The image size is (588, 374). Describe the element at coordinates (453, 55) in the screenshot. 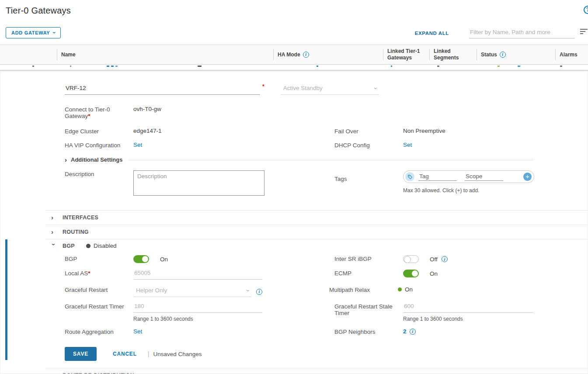

I see `column-linked-segments: Linked Segments` at that location.